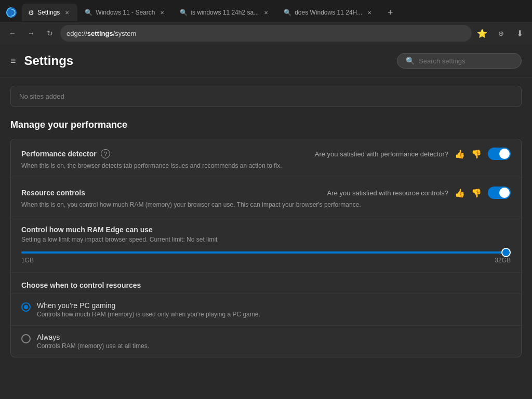 The height and width of the screenshot is (399, 532). Describe the element at coordinates (207, 61) in the screenshot. I see `page-title: Settings` at that location.